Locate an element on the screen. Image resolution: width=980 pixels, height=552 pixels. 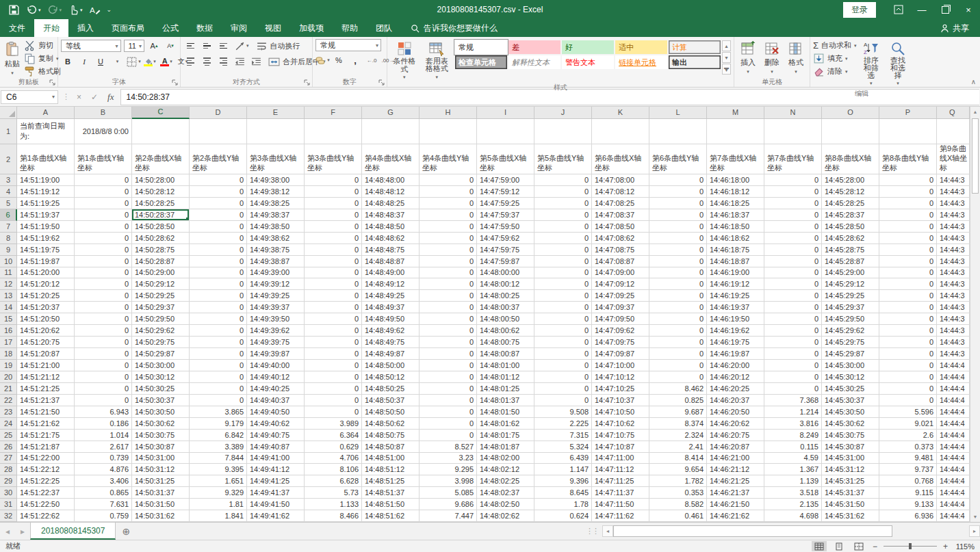
cell: 14:49:41:25 is located at coordinates (276, 482).